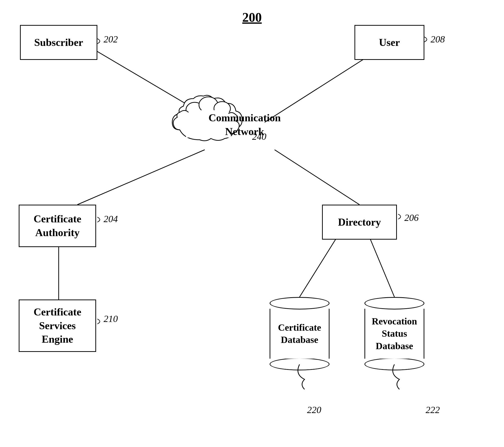 Image resolution: width=504 pixels, height=447 pixels. I want to click on cert-database: CertificateDatabase, so click(300, 334).